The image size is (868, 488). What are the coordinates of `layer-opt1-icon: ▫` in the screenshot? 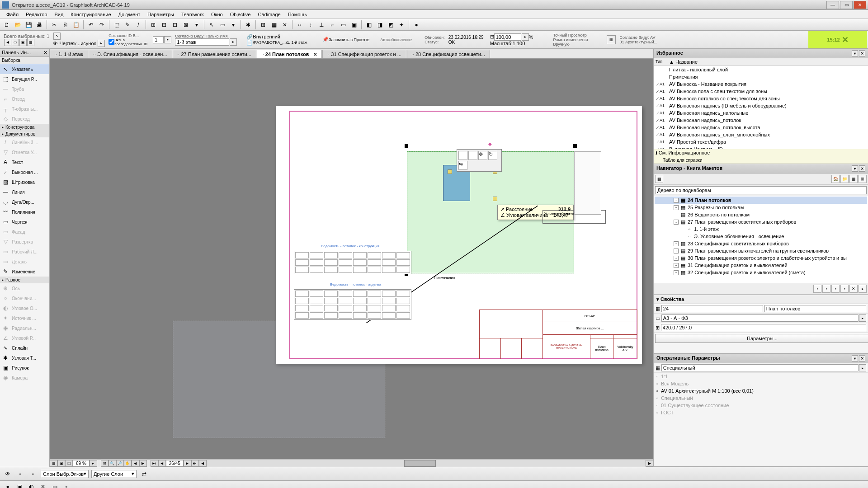 It's located at (20, 474).